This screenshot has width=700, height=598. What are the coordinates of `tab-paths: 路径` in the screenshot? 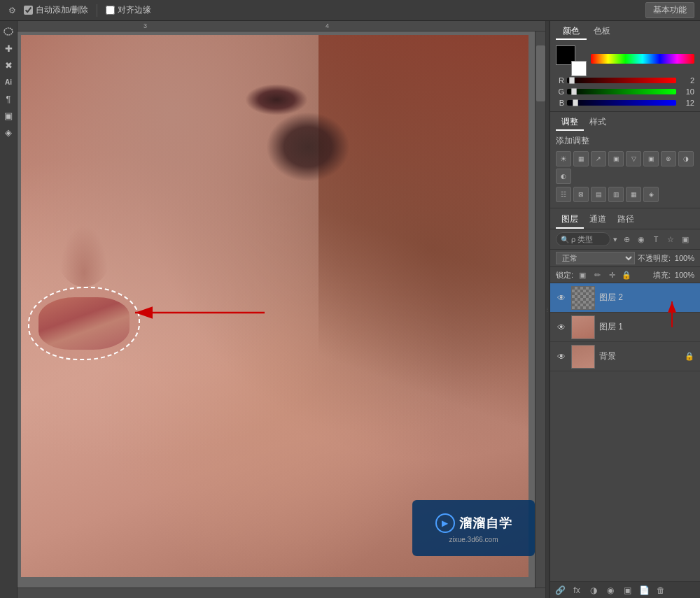 It's located at (626, 220).